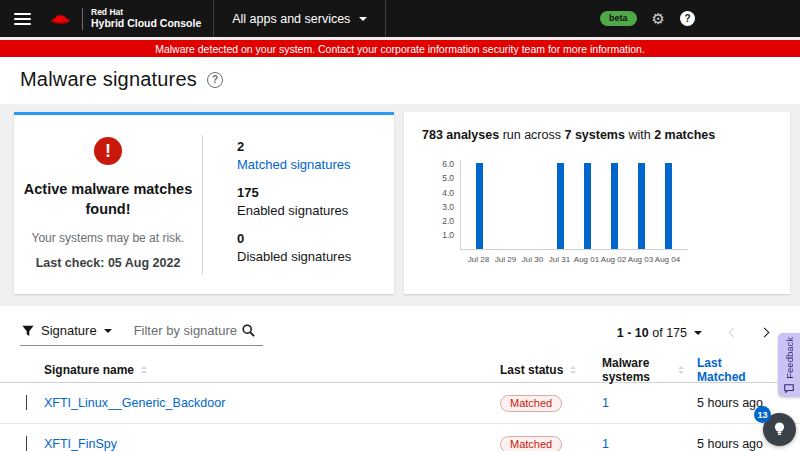  I want to click on assistant-chat-button: 13, so click(780, 430).